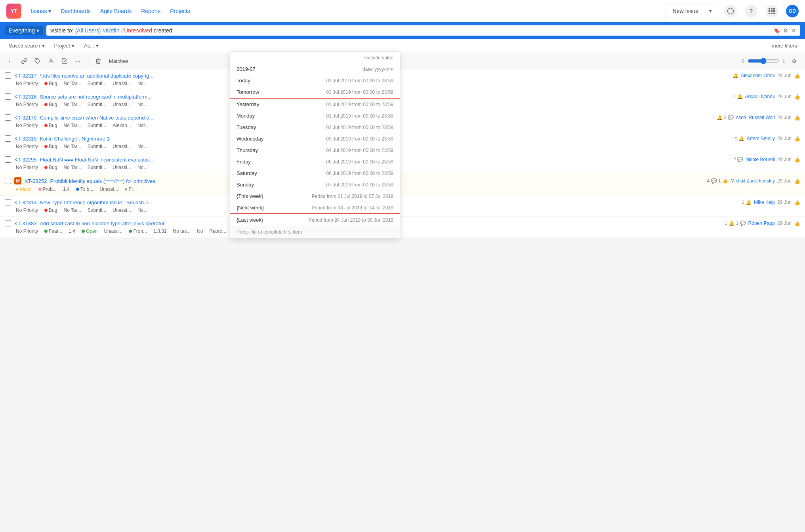 The width and height of the screenshot is (805, 532). Describe the element at coordinates (315, 173) in the screenshot. I see `dropdown-item-saturday: Saturday 06 Jul 2019 from 00:00 to 23:59` at that location.